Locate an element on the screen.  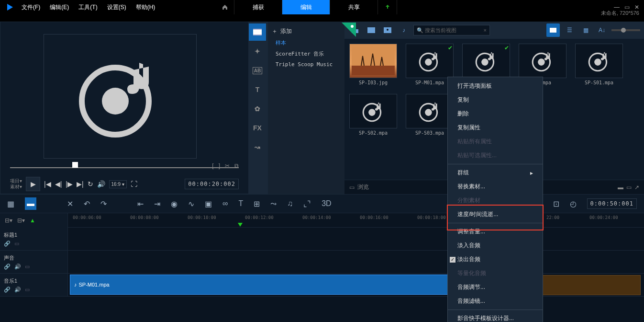
mark-in-icon: [ is located at coordinates (212, 166).